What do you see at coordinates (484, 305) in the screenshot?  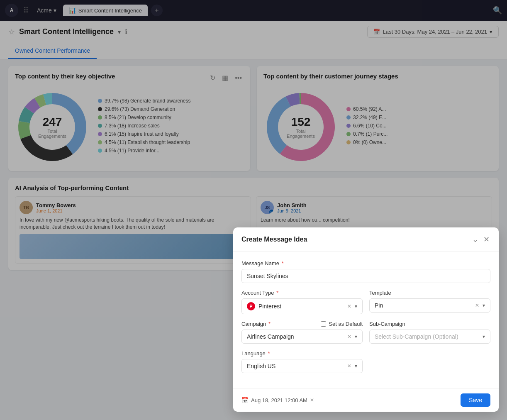 I see `template-chevron: ▾` at bounding box center [484, 305].